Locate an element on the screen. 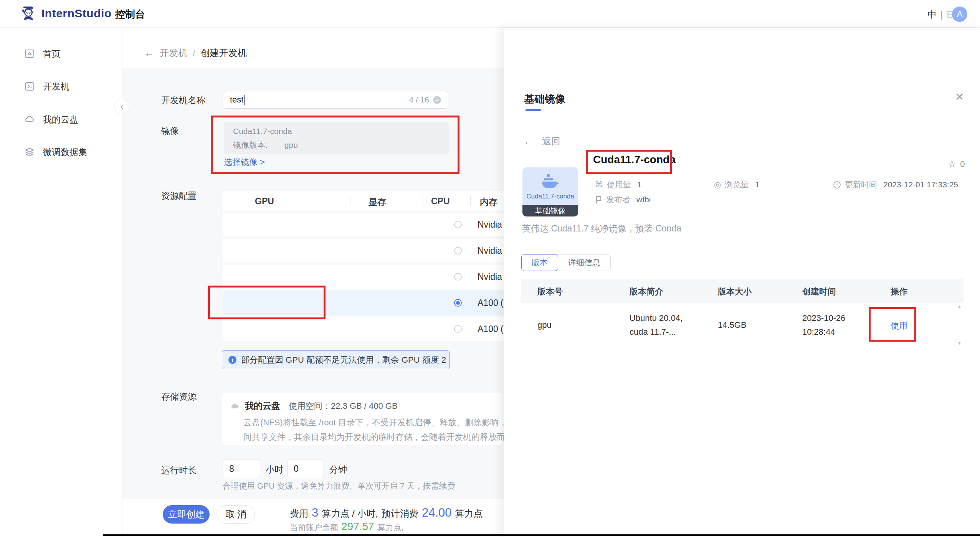 Image resolution: width=980 pixels, height=537 pixels. text-caret is located at coordinates (244, 100).